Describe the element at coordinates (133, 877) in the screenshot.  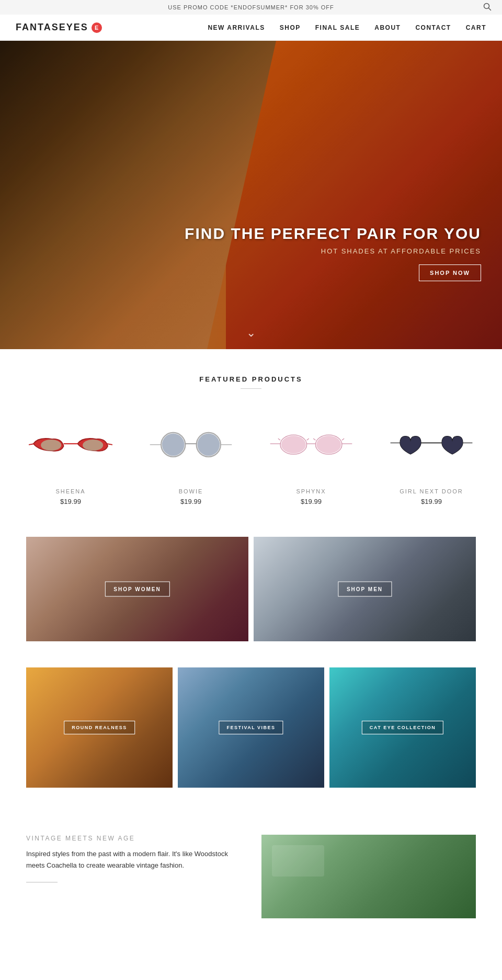
I see `vintage-text-block: VINTAGE MEETS NEW AGE Inspired styles fr…` at that location.